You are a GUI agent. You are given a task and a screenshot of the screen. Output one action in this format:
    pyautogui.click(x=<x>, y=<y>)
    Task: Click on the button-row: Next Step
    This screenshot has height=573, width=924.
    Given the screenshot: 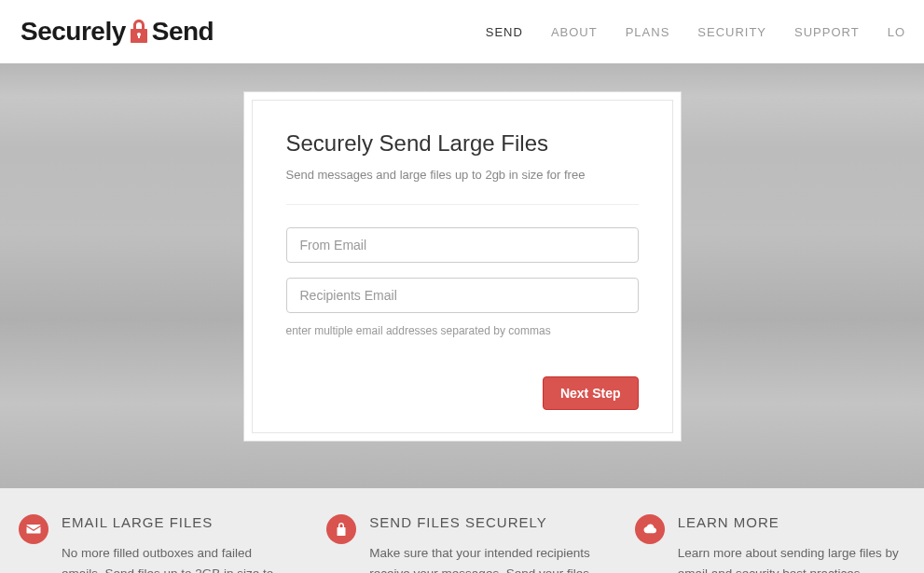 What is the action you would take?
    pyautogui.click(x=462, y=393)
    